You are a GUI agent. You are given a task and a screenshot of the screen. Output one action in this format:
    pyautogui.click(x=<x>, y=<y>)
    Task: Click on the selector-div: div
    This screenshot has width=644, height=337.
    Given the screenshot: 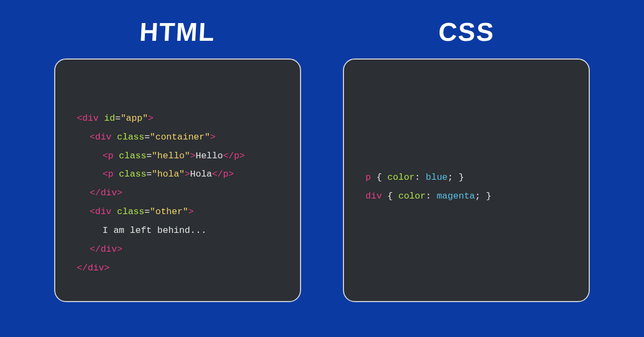 What is the action you would take?
    pyautogui.click(x=374, y=196)
    